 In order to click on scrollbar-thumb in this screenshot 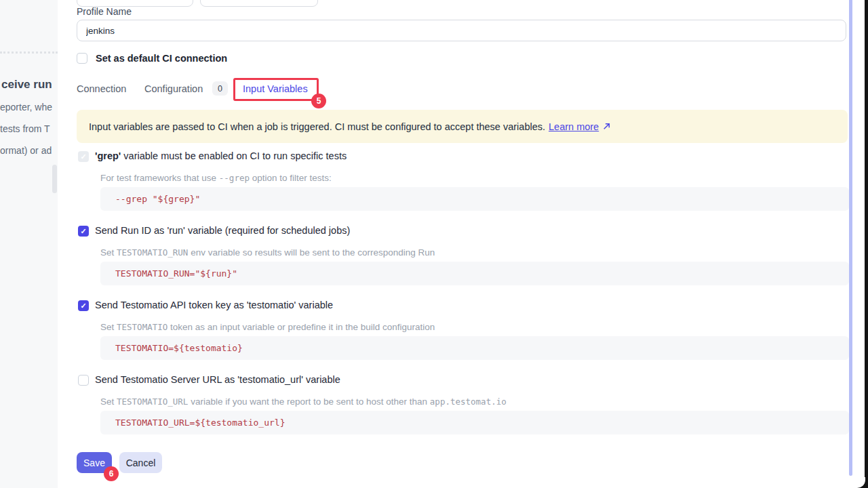, I will do `click(54, 179)`.